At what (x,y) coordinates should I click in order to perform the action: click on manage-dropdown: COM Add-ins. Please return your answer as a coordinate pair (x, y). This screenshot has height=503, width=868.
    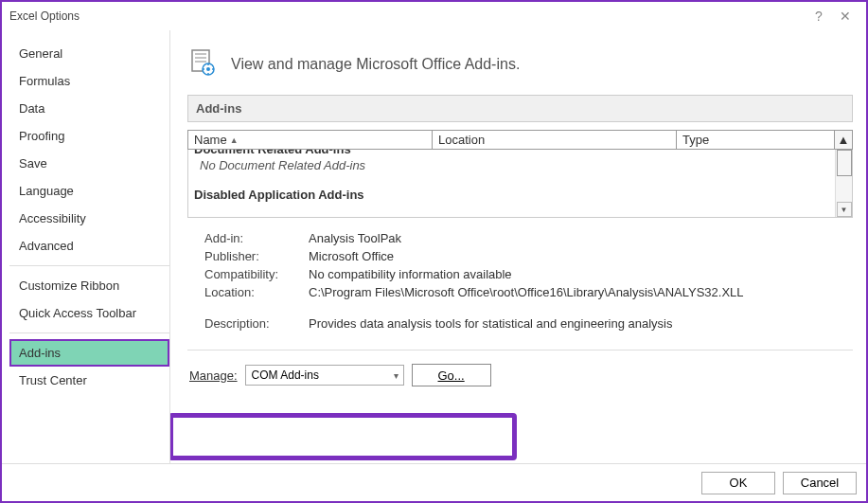
    Looking at the image, I should click on (325, 375).